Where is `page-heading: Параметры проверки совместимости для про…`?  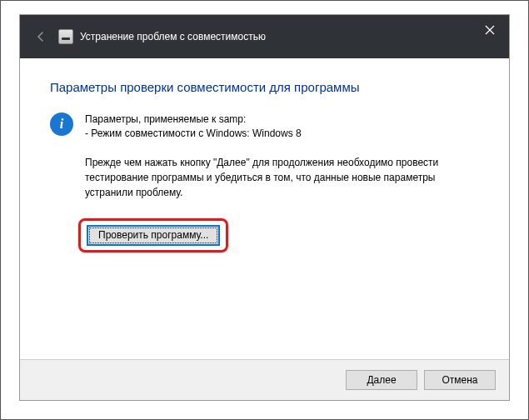 page-heading: Параметры проверки совместимости для про… is located at coordinates (265, 87).